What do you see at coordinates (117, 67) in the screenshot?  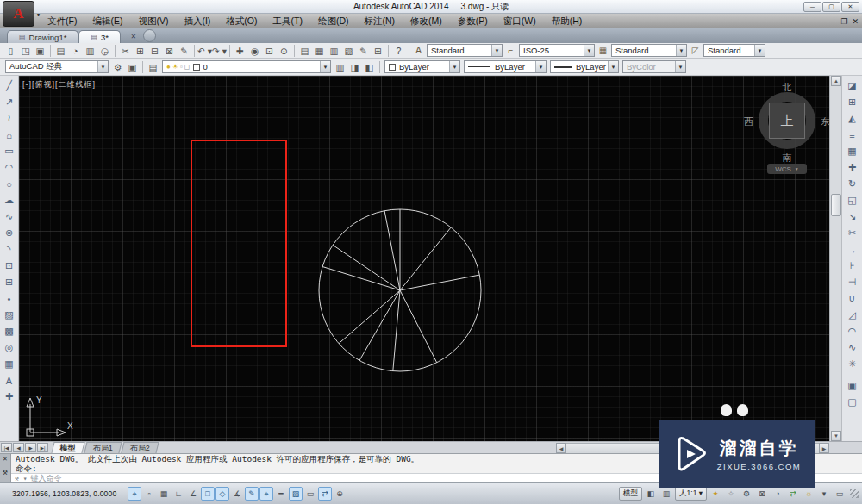 I see `workspace-settings-icon: ⚙` at bounding box center [117, 67].